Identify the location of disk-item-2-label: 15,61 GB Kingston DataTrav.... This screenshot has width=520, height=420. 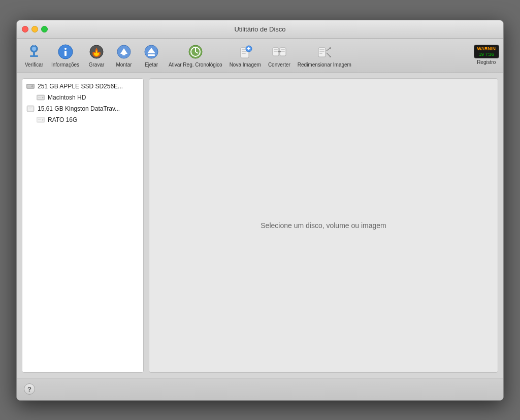
(79, 109).